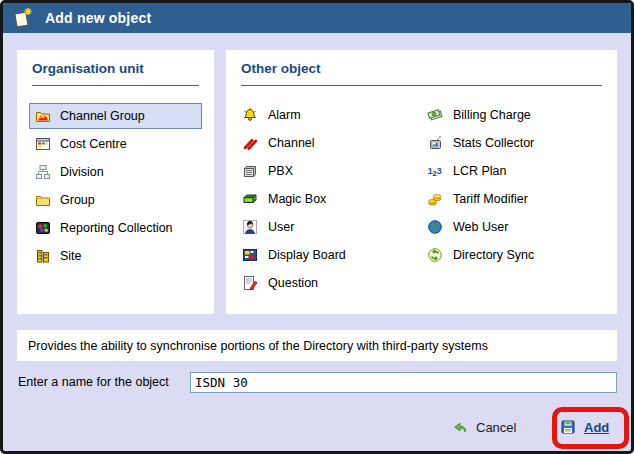 The width and height of the screenshot is (634, 454). Describe the element at coordinates (435, 227) in the screenshot. I see `web-user-icon` at that location.